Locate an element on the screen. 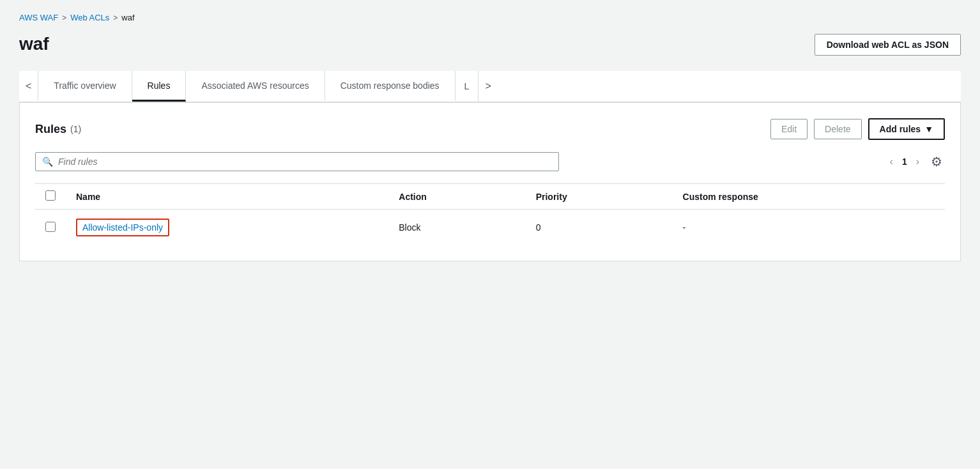  search-input is located at coordinates (305, 162).